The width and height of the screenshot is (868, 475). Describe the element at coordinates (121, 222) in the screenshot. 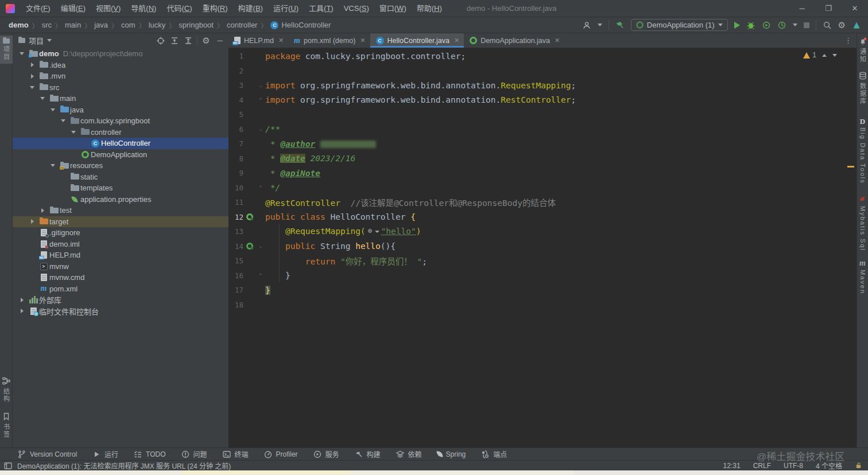

I see `tree-item-target: target` at that location.